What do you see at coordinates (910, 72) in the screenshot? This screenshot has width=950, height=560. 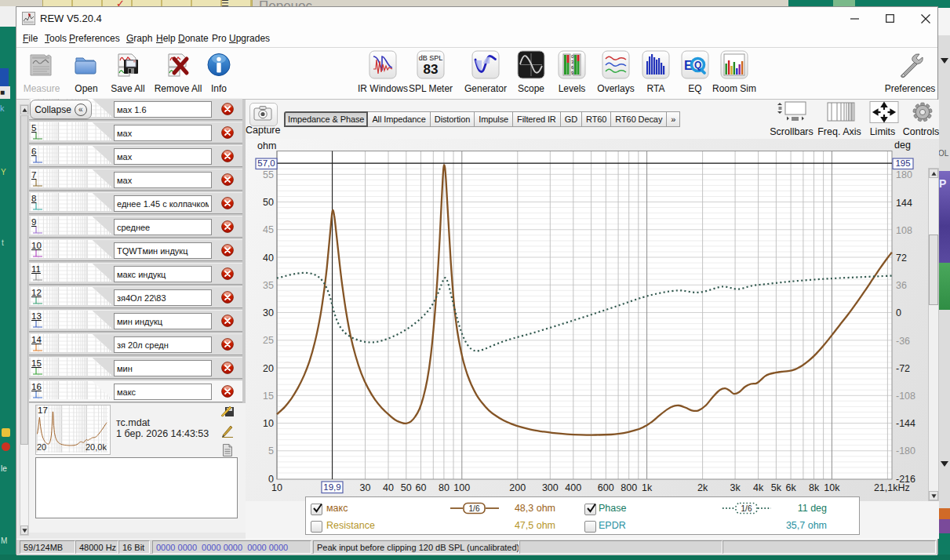 I see `toolbar-preferences: Preferences` at bounding box center [910, 72].